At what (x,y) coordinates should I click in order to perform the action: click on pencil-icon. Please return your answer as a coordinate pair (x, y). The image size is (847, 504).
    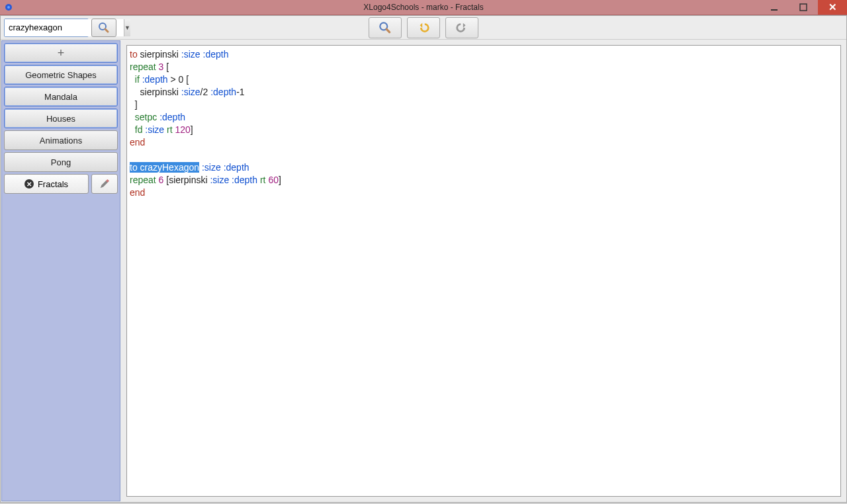
    Looking at the image, I should click on (105, 184).